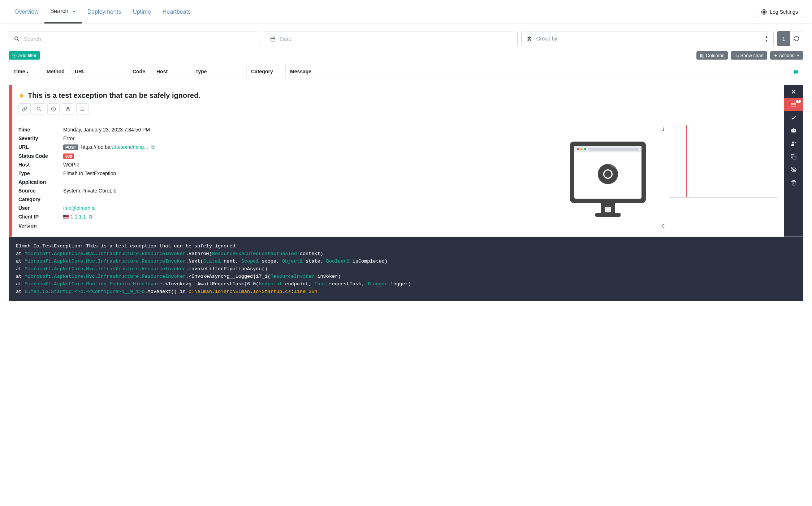 This screenshot has width=812, height=506. What do you see at coordinates (27, 56) in the screenshot?
I see `add-filter-label: Add filter` at bounding box center [27, 56].